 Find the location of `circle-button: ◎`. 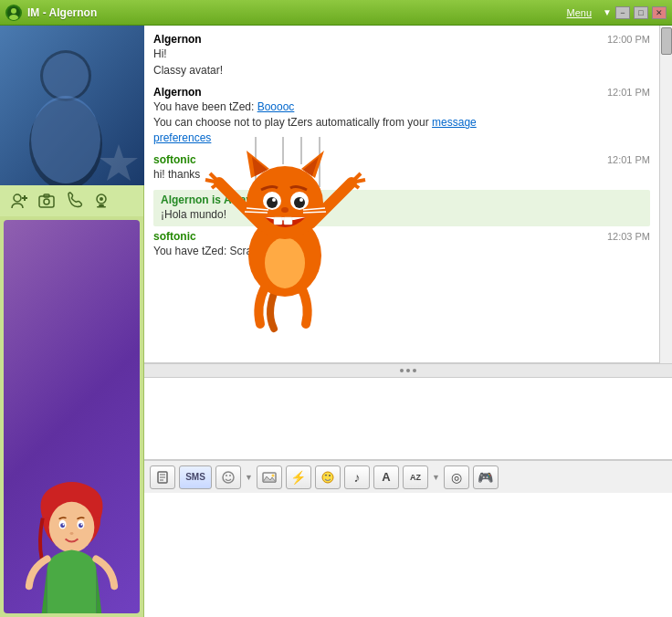

circle-button: ◎ is located at coordinates (457, 477).